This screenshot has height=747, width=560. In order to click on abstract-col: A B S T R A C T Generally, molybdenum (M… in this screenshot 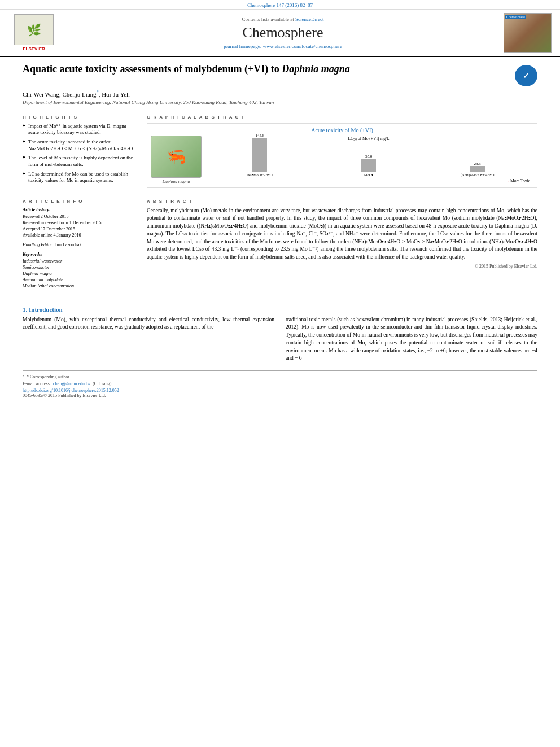, I will do `click(342, 246)`.